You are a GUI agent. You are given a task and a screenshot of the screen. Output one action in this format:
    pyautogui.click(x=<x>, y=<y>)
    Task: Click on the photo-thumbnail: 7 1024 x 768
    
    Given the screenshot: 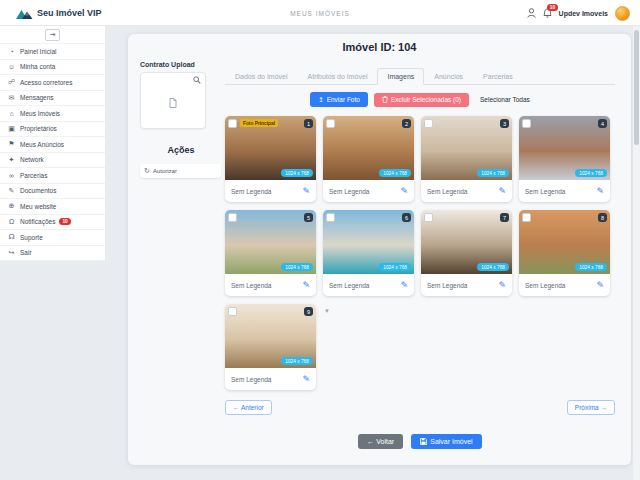 What is the action you would take?
    pyautogui.click(x=466, y=242)
    